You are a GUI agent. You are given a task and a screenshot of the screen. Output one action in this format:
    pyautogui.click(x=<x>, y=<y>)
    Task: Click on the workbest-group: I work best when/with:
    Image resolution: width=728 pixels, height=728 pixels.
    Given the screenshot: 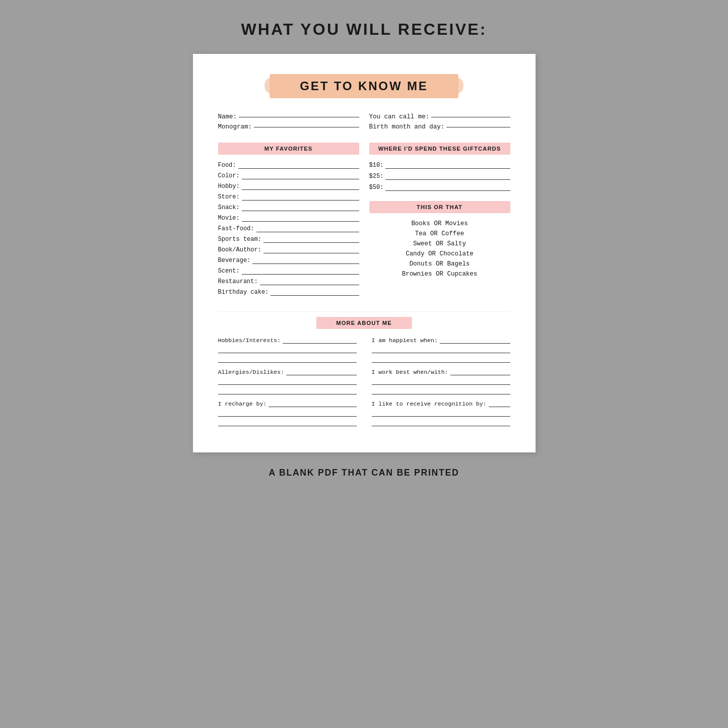 What is the action you would take?
    pyautogui.click(x=441, y=382)
    